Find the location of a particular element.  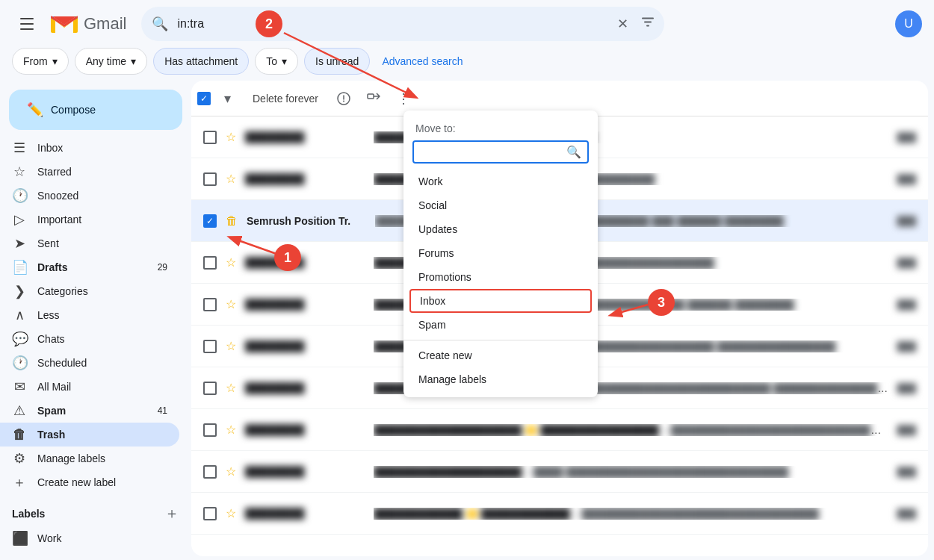

subject-8: ████████████████████ 🟡 ████████████████ is located at coordinates (516, 430).